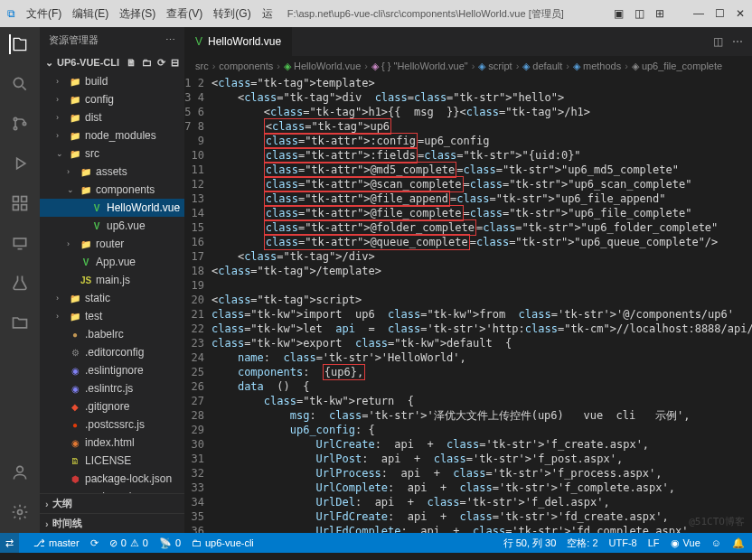  What do you see at coordinates (624, 543) in the screenshot?
I see `encoding: UTF-8` at bounding box center [624, 543].